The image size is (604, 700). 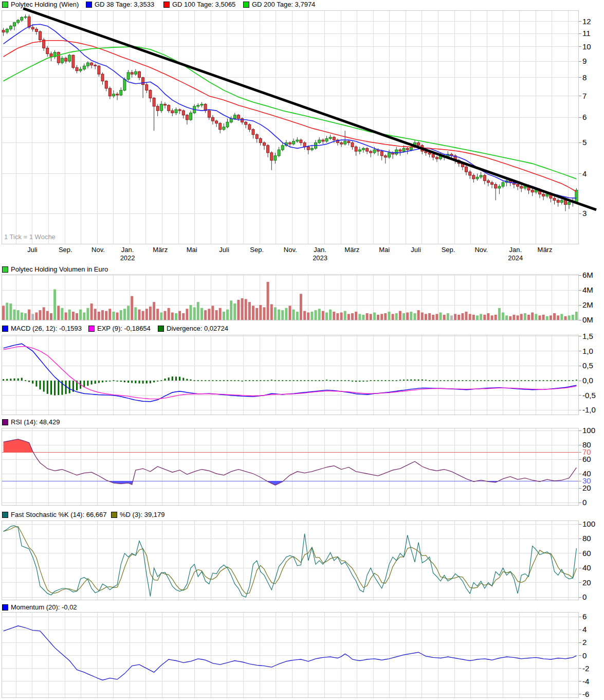 I want to click on svg-text: 60, so click(x=587, y=553).